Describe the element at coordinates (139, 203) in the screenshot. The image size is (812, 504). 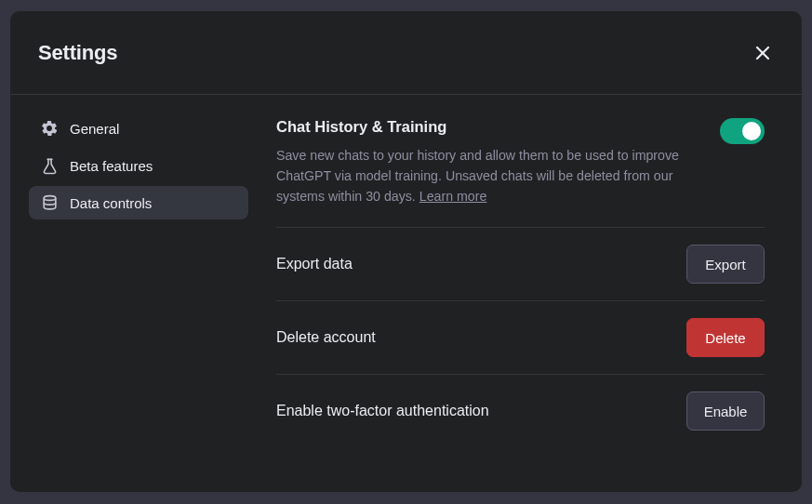
I see `sidebar-item-data-controls: Data controls` at that location.